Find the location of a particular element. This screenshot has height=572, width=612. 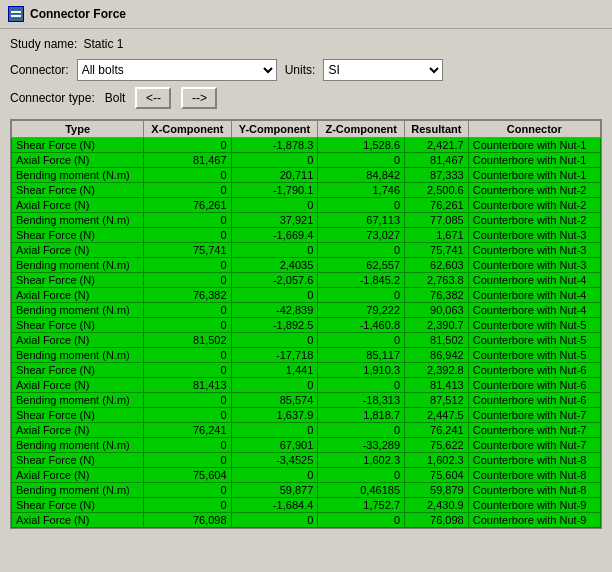

table-header: Z-Component is located at coordinates (362, 130).